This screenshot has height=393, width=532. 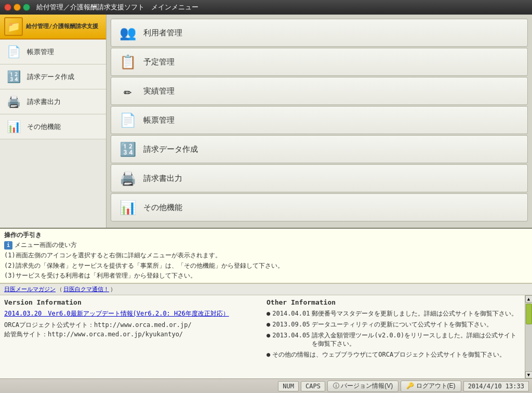 What do you see at coordinates (14, 27) in the screenshot?
I see `sidebar-header-icon: 📁` at bounding box center [14, 27].